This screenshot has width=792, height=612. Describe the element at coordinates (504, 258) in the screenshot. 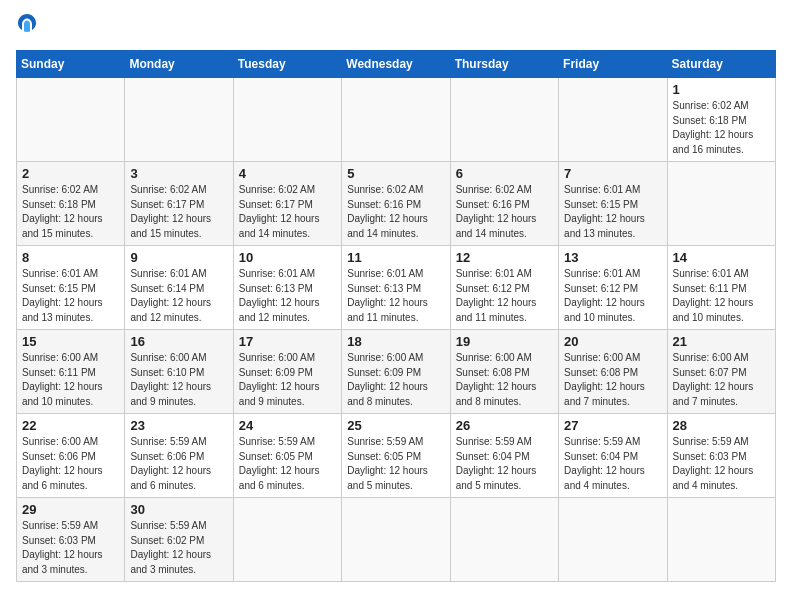

I see `day-number: 12` at that location.